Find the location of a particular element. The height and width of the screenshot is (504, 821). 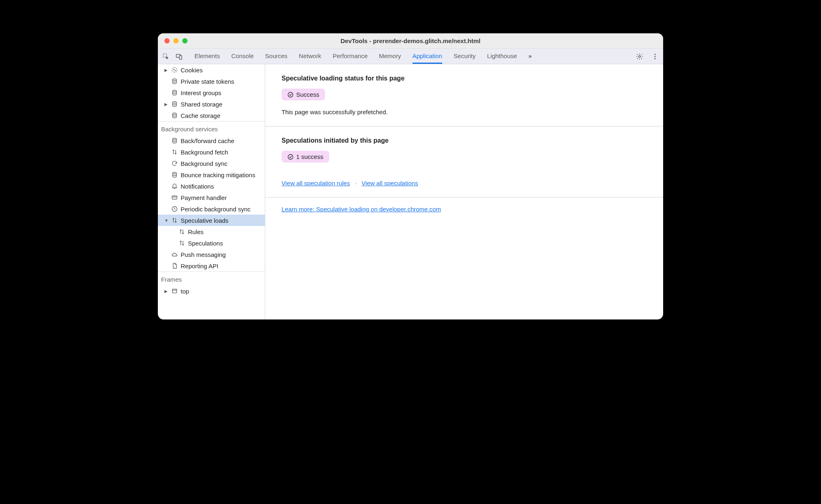

sync-icon is located at coordinates (175, 163).